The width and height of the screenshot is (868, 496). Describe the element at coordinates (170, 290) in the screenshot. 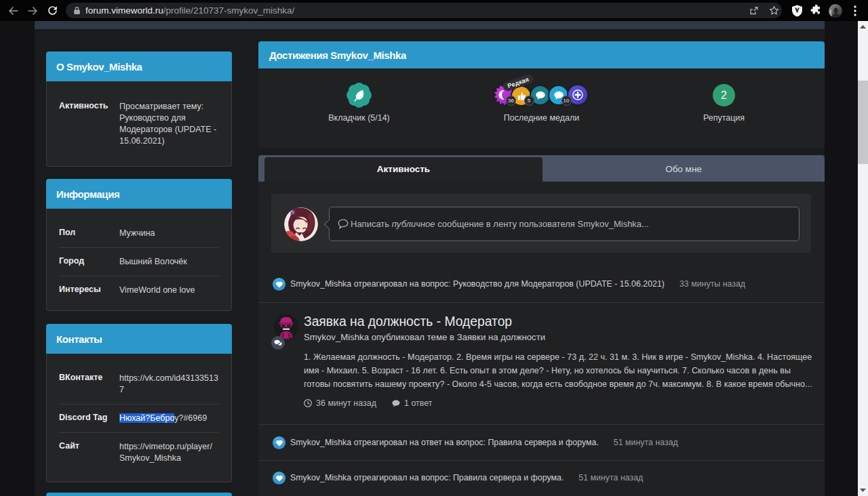

I see `info-row-value: VimeWorld one love` at that location.